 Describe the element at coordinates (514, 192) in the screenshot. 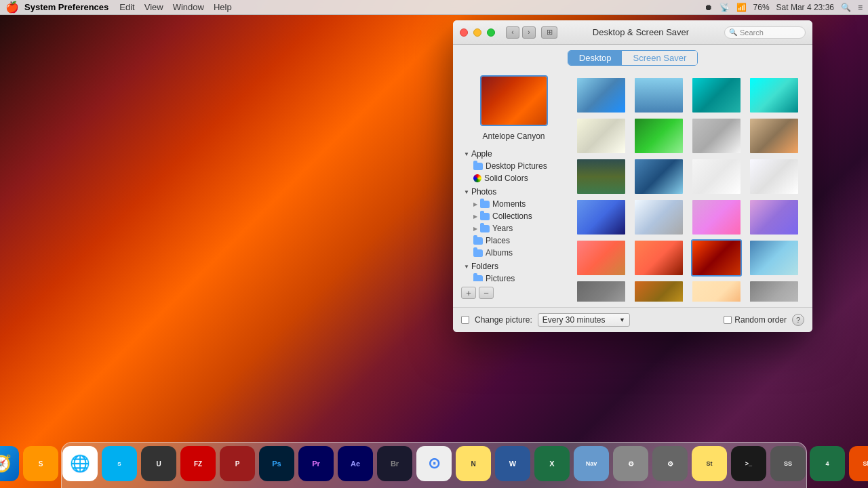

I see `sidebar-group-photos-header: ▼ Photos` at that location.